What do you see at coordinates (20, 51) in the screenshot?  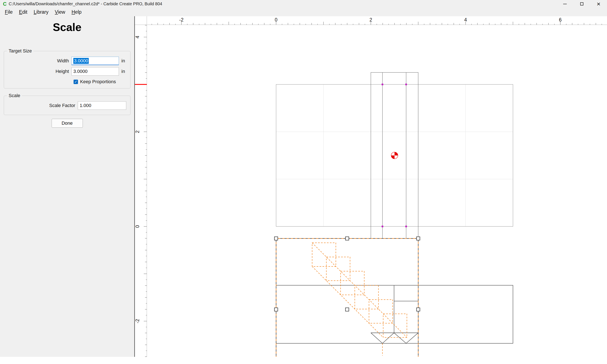 I see `target-size-legend: Target Size` at bounding box center [20, 51].